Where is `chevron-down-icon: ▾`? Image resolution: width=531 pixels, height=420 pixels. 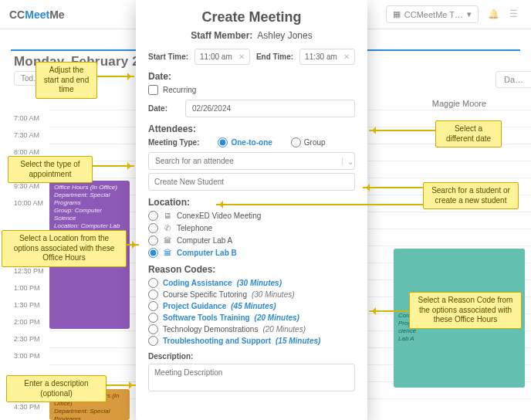
chevron-down-icon: ▾ is located at coordinates (469, 14).